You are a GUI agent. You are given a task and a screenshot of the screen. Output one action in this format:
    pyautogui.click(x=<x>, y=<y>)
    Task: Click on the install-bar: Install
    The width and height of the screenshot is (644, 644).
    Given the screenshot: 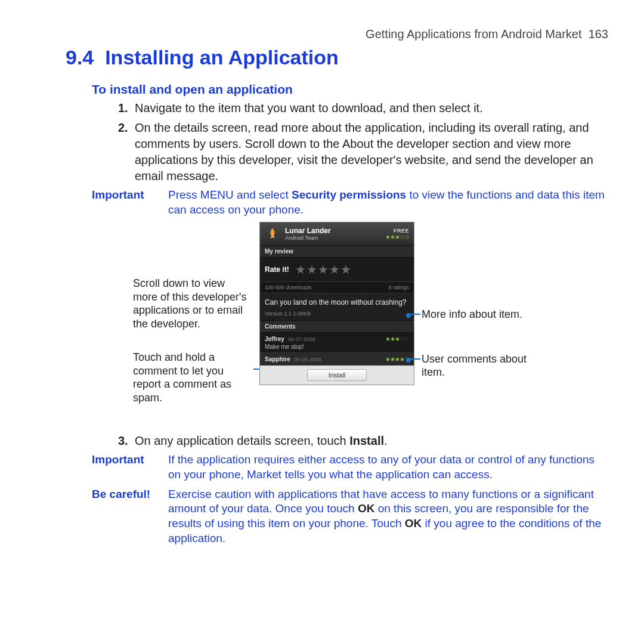 What is the action you would take?
    pyautogui.click(x=337, y=375)
    